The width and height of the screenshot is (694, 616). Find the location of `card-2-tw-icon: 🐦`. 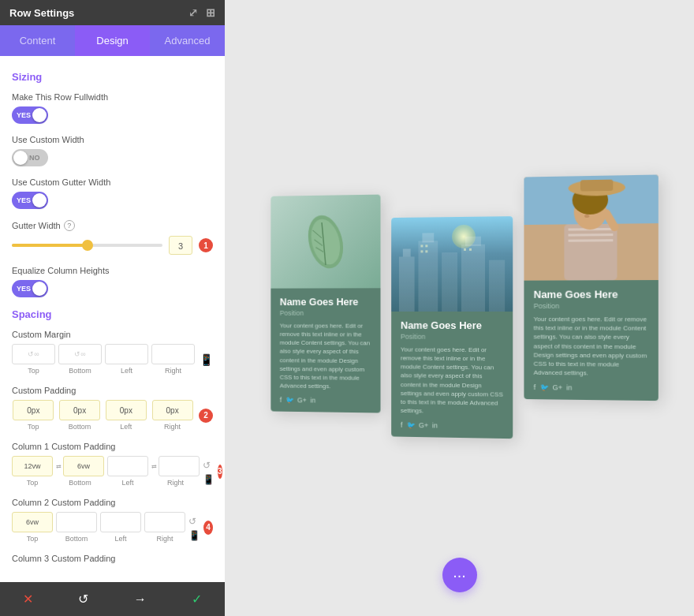

card-2-tw-icon: 🐦 is located at coordinates (410, 425).